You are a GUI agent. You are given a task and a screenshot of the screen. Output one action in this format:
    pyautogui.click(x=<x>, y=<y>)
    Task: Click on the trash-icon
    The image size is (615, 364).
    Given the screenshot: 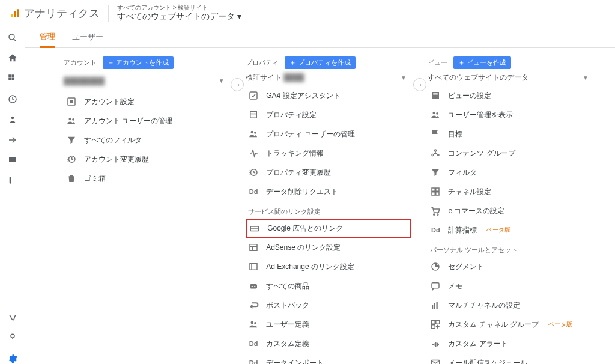 What is the action you would take?
    pyautogui.click(x=71, y=178)
    